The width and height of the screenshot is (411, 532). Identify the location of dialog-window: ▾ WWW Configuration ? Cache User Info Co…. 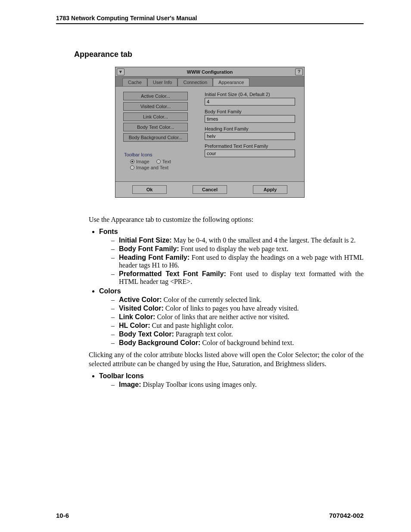
(210, 132).